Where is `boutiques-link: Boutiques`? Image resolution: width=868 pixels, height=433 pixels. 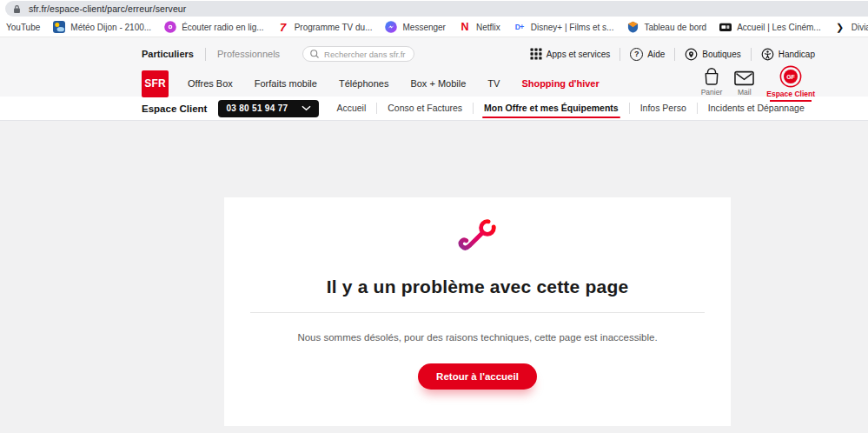
boutiques-link: Boutiques is located at coordinates (712, 54).